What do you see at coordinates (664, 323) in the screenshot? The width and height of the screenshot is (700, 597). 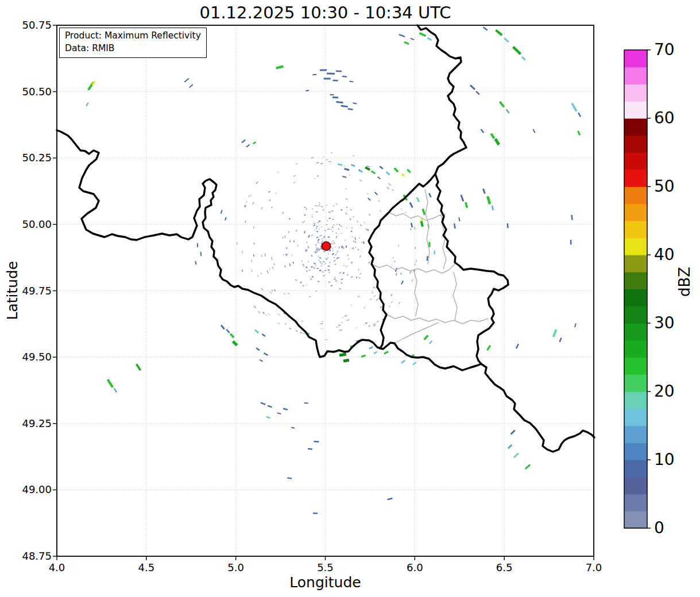 I see `colorbar-tick-label: 30` at bounding box center [664, 323].